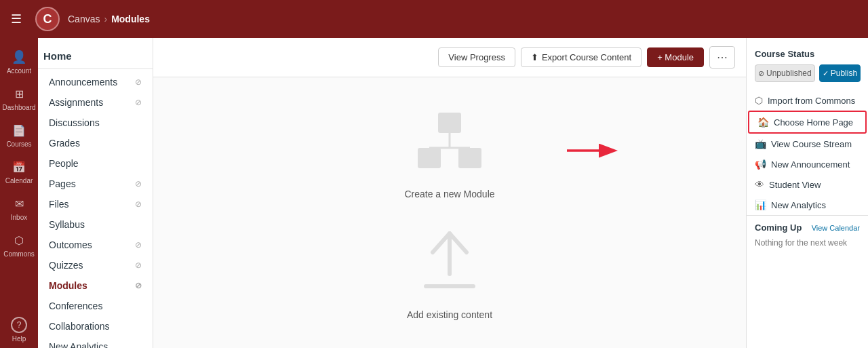 This screenshot has height=348, width=868. What do you see at coordinates (96, 193) in the screenshot?
I see `course-nav: Home Announcements ⊘ Assignments ⊘ Discu…` at bounding box center [96, 193].